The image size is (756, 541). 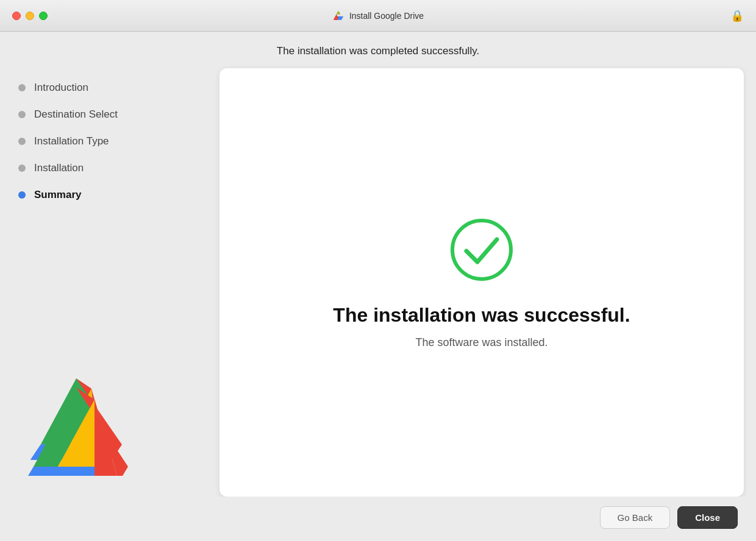 I want to click on nav-label-installation-type: Installation Type, so click(x=72, y=141).